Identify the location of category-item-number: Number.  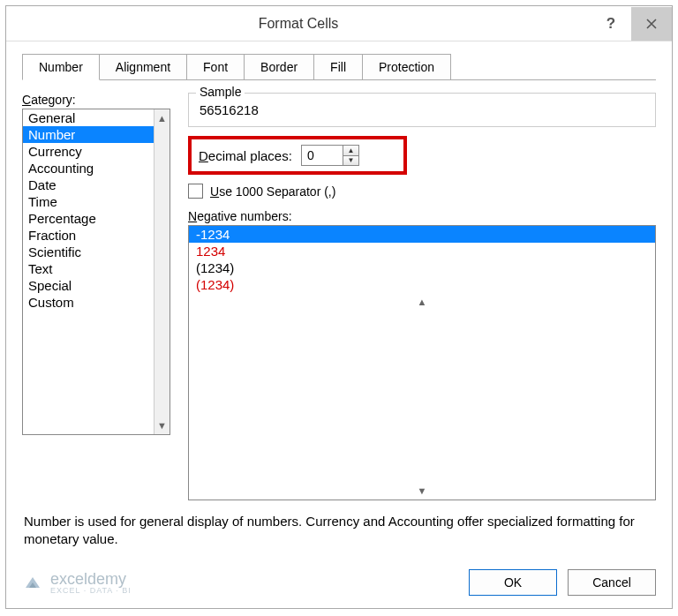
(96, 134).